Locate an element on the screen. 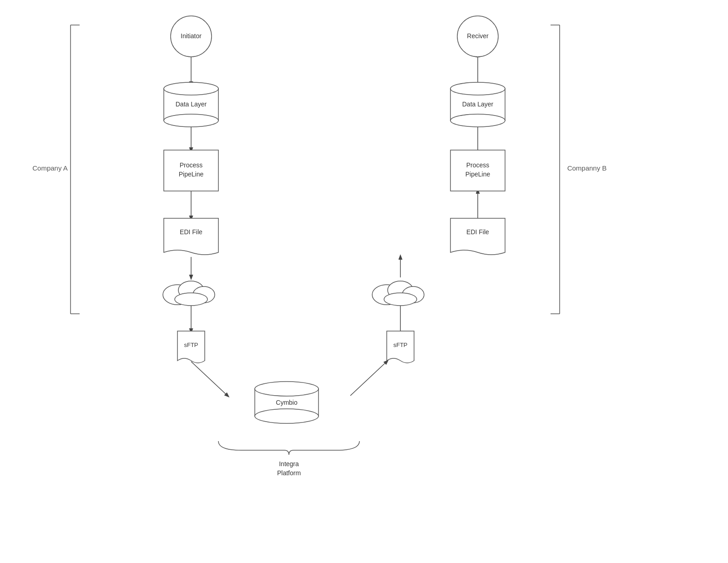 The height and width of the screenshot is (563, 728). platform-label-2: Platform is located at coordinates (289, 473).